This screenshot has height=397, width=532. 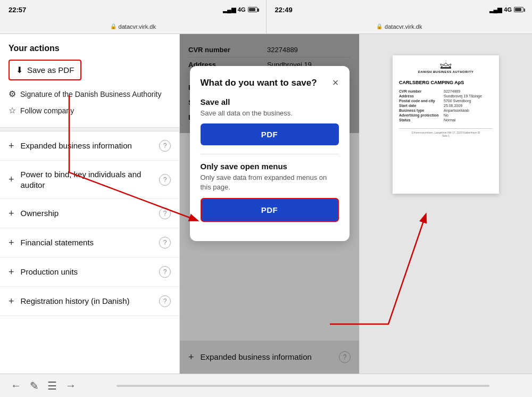 I want to click on modal-close-button: ×, so click(x=336, y=83).